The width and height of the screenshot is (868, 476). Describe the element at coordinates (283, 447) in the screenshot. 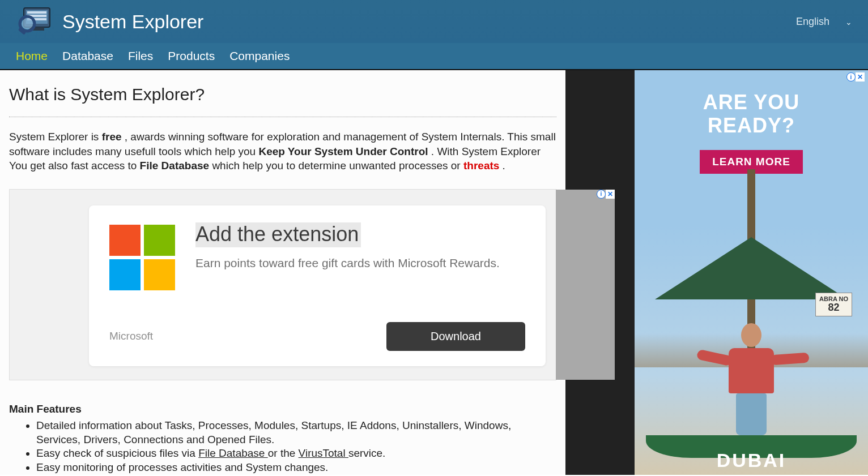

I see `features-list: Detailed information about Tasks, Proces…` at that location.